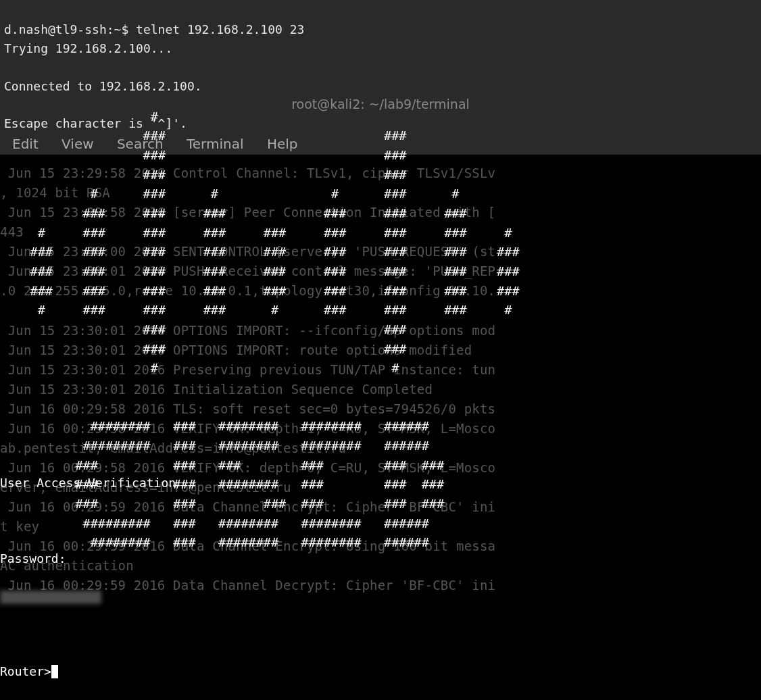 This screenshot has width=761, height=700. What do you see at coordinates (380, 49) in the screenshot?
I see `output-line: Trying 192.168.2.100...` at bounding box center [380, 49].